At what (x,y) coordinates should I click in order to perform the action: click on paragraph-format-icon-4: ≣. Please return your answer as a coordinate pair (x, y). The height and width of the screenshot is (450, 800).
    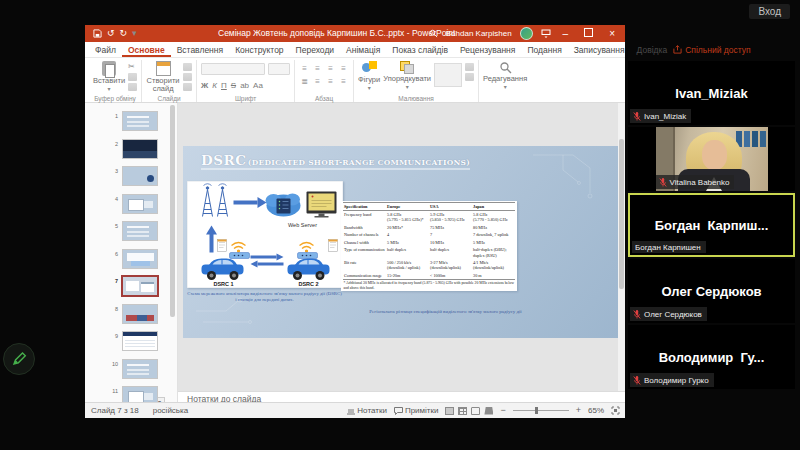
    Looking at the image, I should click on (304, 82).